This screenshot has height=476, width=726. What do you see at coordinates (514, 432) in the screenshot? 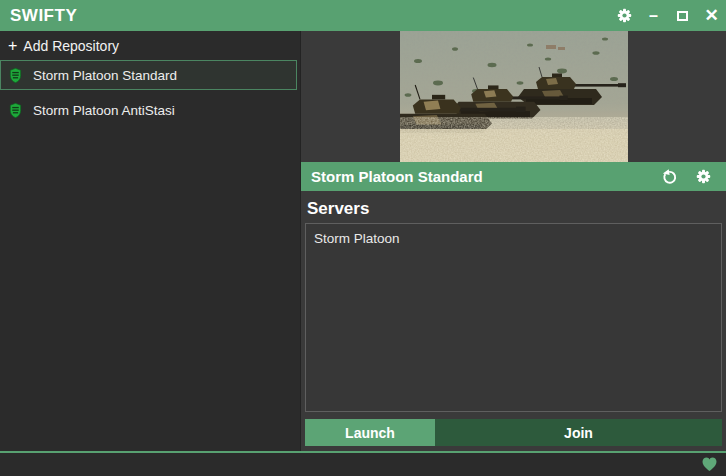
I see `action-buttons: Launch Join` at bounding box center [514, 432].